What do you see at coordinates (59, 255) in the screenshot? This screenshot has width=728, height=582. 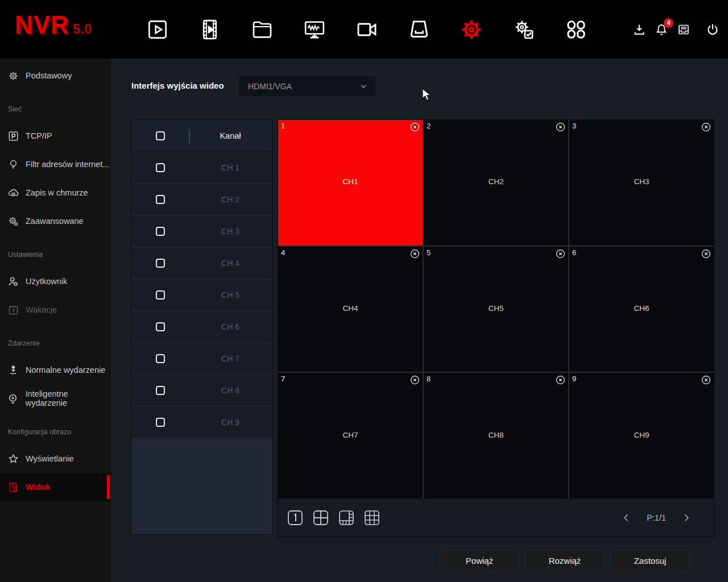 I see `sidebar-section-ustawienia: Ustawienia` at bounding box center [59, 255].